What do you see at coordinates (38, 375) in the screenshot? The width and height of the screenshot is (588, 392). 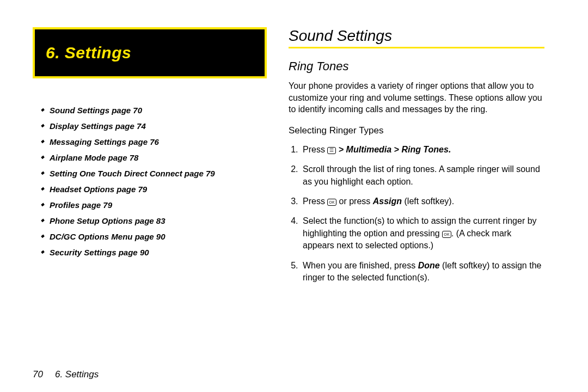 I see `page-number: 70` at bounding box center [38, 375].